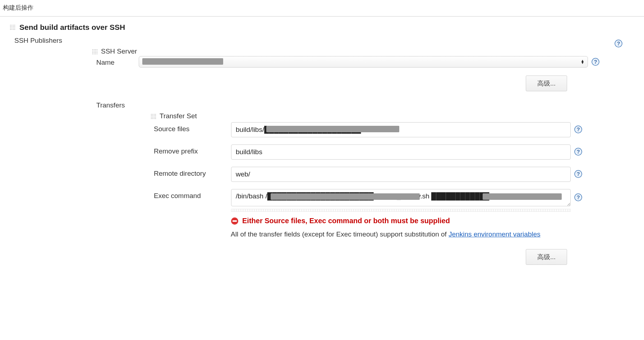 Image resolution: width=644 pixels, height=340 pixels. I want to click on ssh-server-label: SSH Server, so click(119, 51).